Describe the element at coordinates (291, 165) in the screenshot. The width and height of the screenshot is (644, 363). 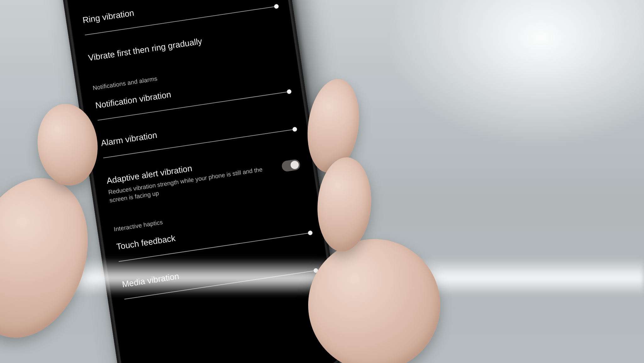
I see `adaptive-alert-toggle` at that location.